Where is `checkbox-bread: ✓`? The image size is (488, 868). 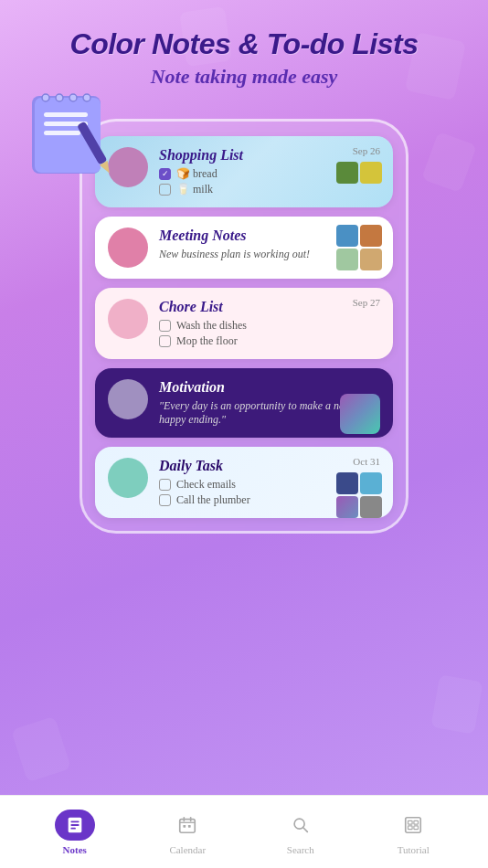
checkbox-bread: ✓ is located at coordinates (164, 174).